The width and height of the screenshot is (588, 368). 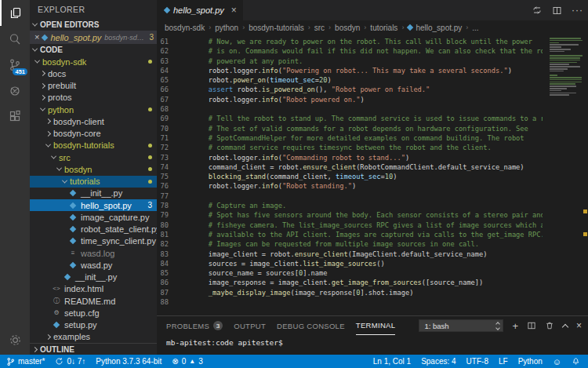 I want to click on code-text: # The set of valid commands for a robot …, so click(x=359, y=129).